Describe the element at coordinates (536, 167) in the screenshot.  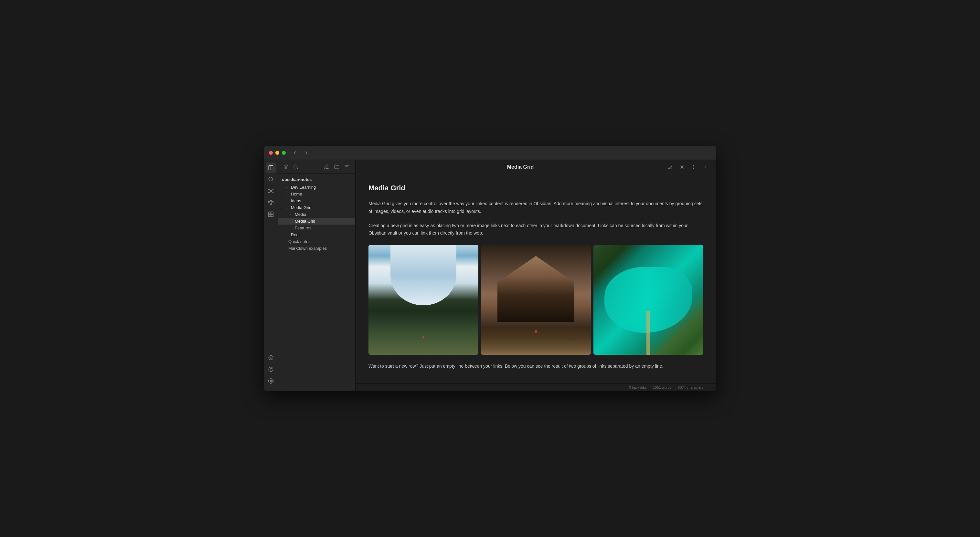
I see `content-header: Media Grid` at that location.